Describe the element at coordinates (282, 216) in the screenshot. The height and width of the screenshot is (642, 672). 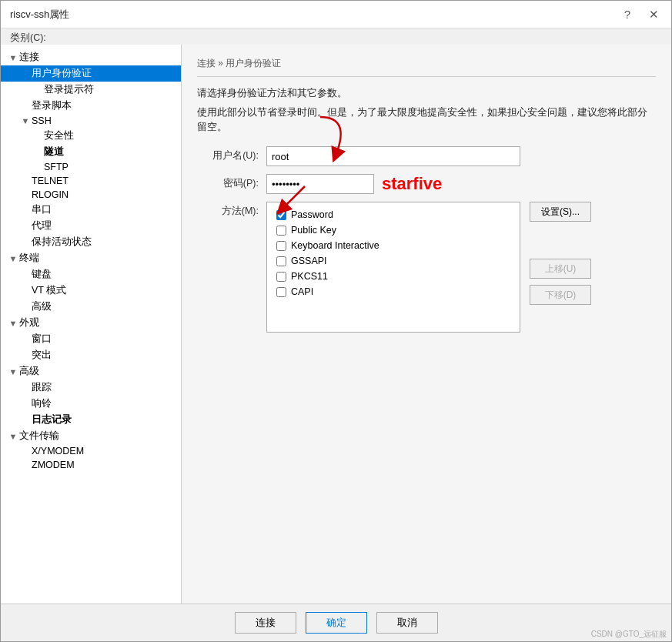
I see `checkbox-password` at that location.